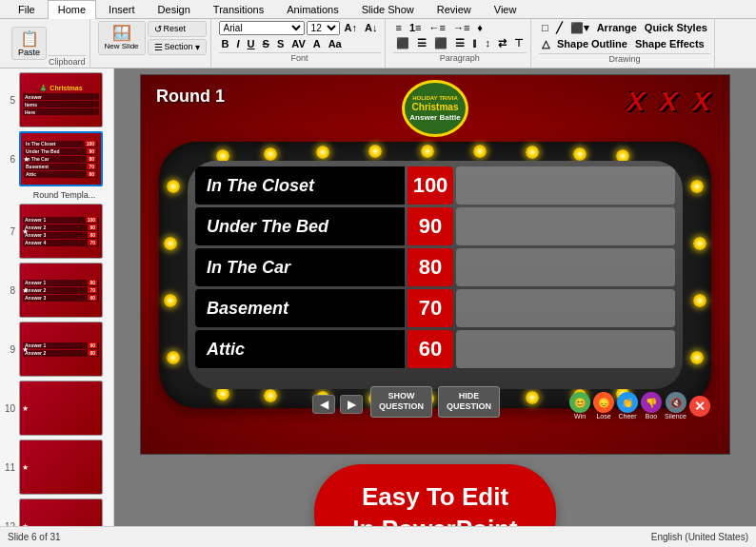 The height and width of the screenshot is (547, 756). Describe the element at coordinates (27, 10) in the screenshot. I see `tab-file: File` at that location.